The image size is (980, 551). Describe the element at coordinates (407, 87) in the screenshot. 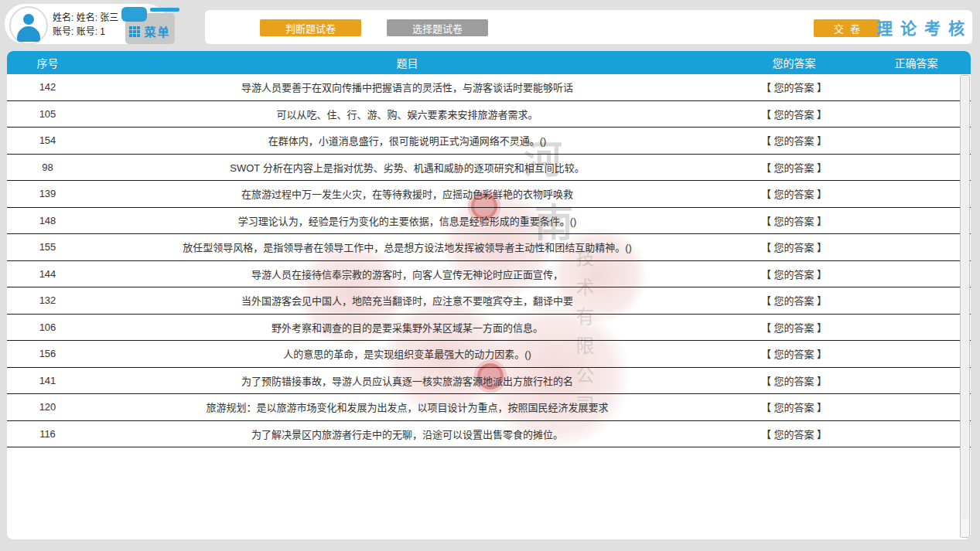

I see `row-question: 导游人员要善于在双向传播中把握语言的灵活性，与游客谈话时要能够听话` at that location.